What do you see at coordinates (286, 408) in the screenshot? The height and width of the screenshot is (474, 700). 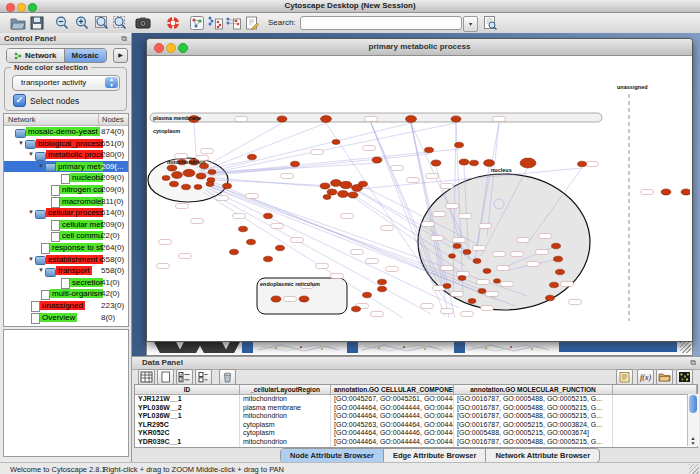 I see `table-cell: plasma membrane` at bounding box center [286, 408].